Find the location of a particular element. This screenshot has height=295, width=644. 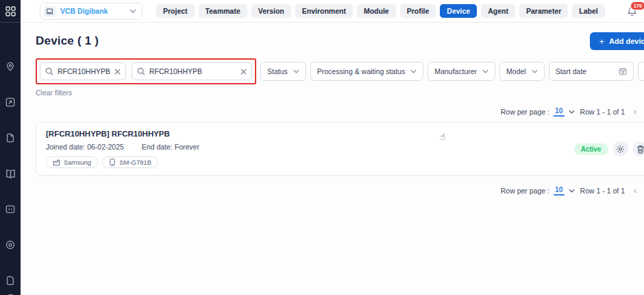

notification-bell-icon: 170 is located at coordinates (632, 11).